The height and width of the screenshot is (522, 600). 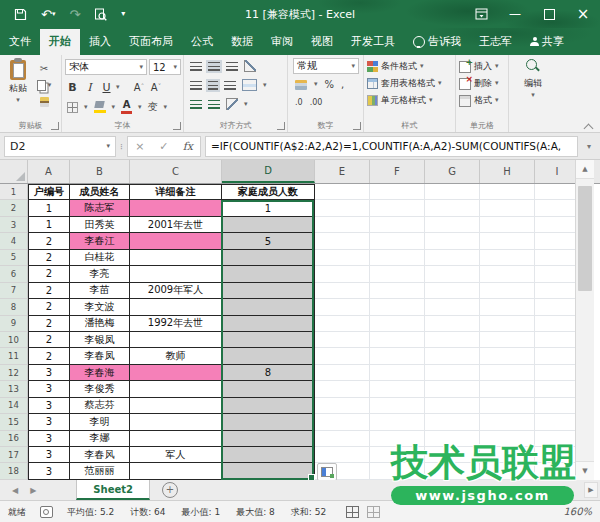 What do you see at coordinates (342, 455) in the screenshot?
I see `cell-e17` at bounding box center [342, 455].